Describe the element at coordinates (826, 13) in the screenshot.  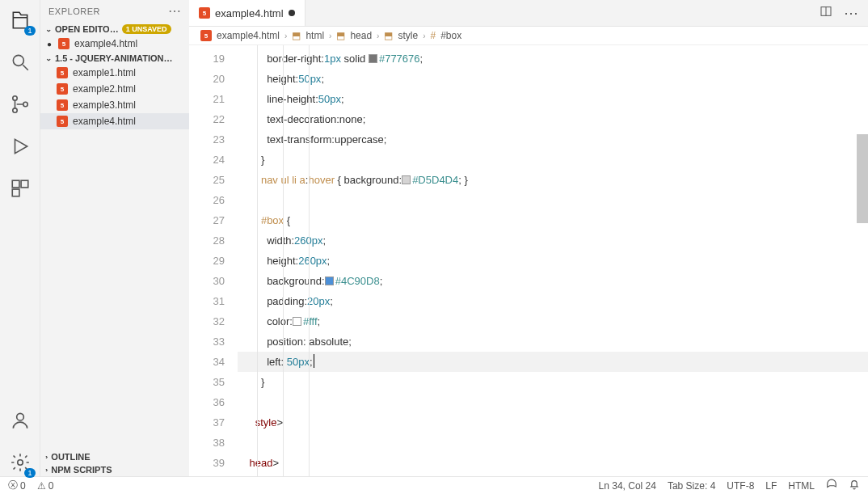
I see `split-editor-icon` at that location.